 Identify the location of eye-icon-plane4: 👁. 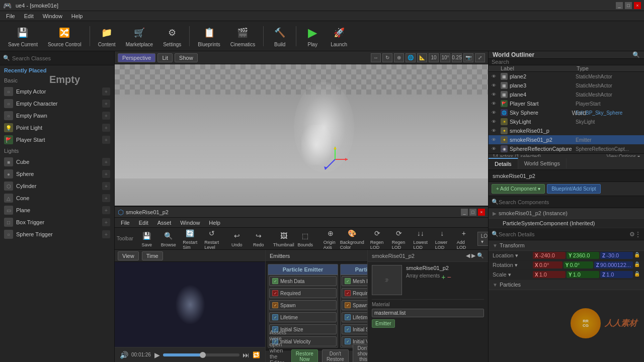
(495, 95).